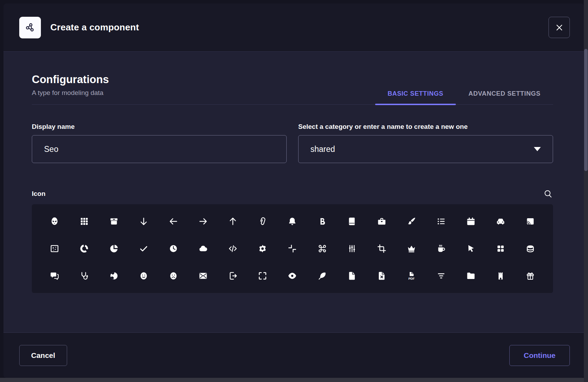  I want to click on section-header: Configurations A type for modeling data …, so click(292, 89).